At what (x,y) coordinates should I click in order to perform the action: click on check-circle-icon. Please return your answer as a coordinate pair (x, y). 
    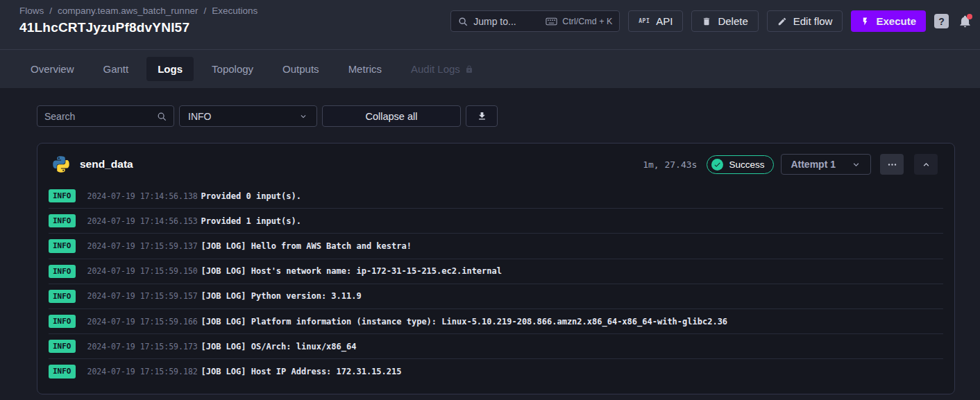
    Looking at the image, I should click on (718, 165).